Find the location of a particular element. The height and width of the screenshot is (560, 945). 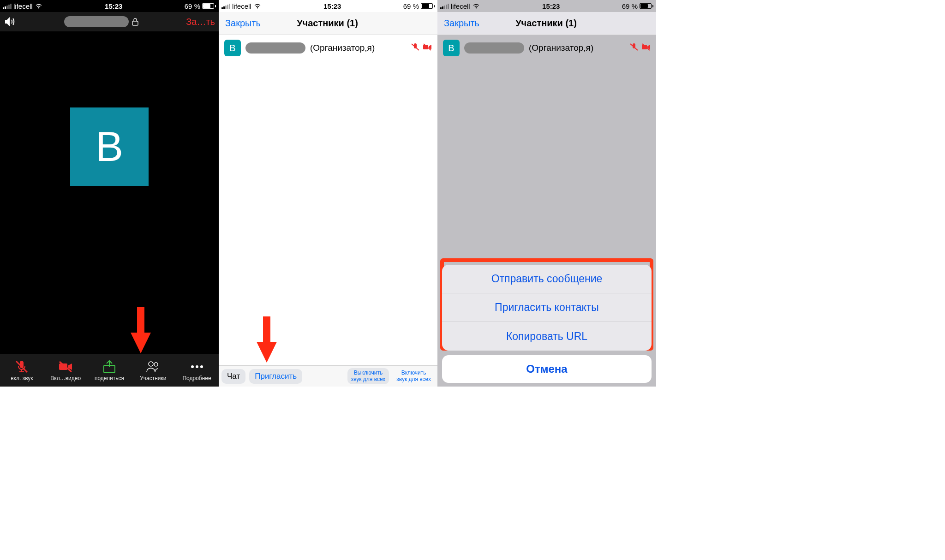

invite-action-sheet: Отправить сообщение Пригласить контакты … is located at coordinates (547, 324).